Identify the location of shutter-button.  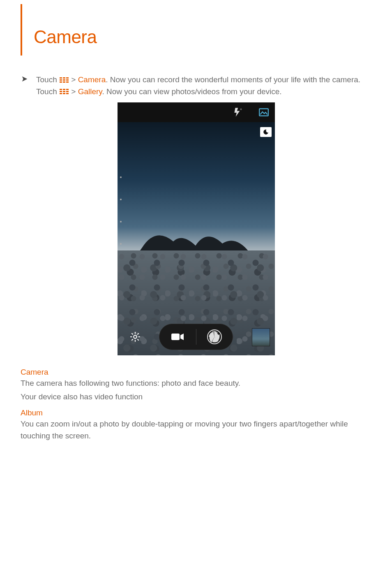
(214, 337).